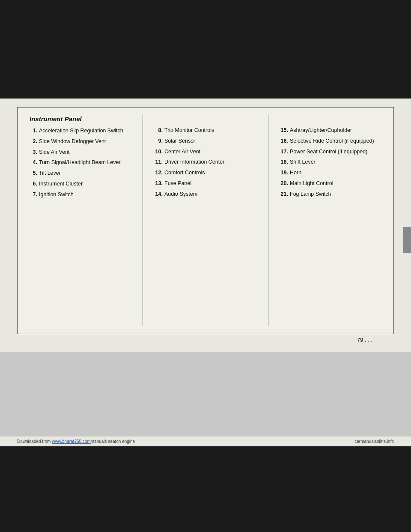  Describe the element at coordinates (206, 152) in the screenshot. I see `list-item: 10.Center Air Vent` at that location.